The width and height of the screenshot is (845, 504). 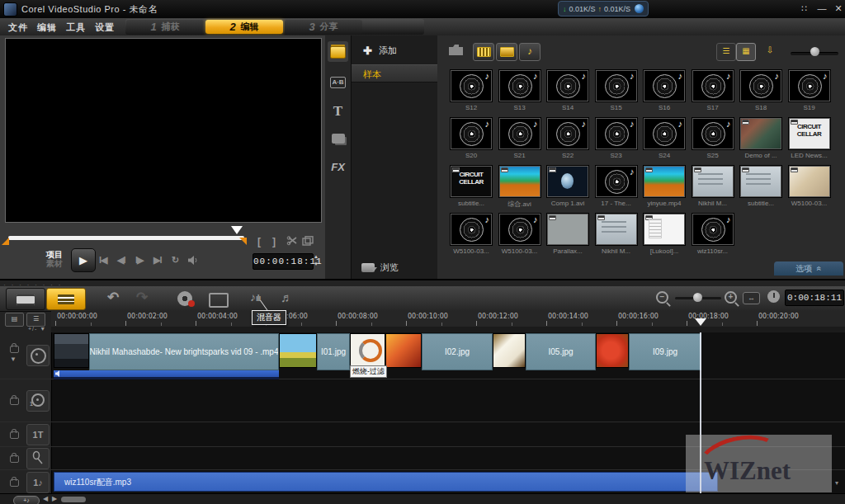 I want to click on project-mode-label: 项目, so click(x=54, y=254).